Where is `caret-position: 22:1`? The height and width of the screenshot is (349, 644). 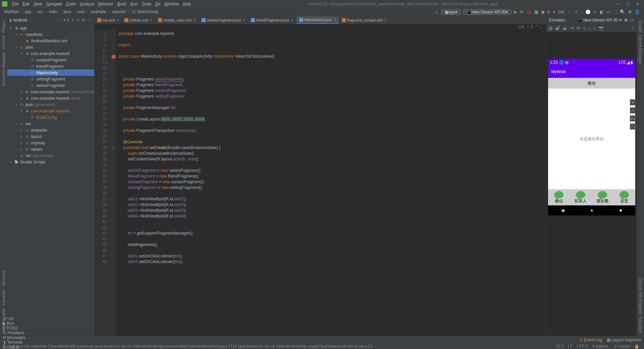
caret-position: 22:1 is located at coordinates (560, 346).